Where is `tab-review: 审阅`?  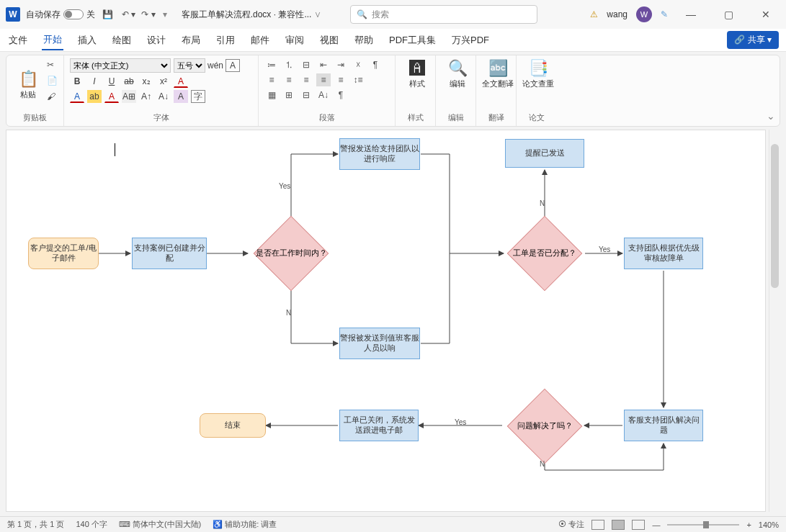
tab-review: 审阅 is located at coordinates (295, 40).